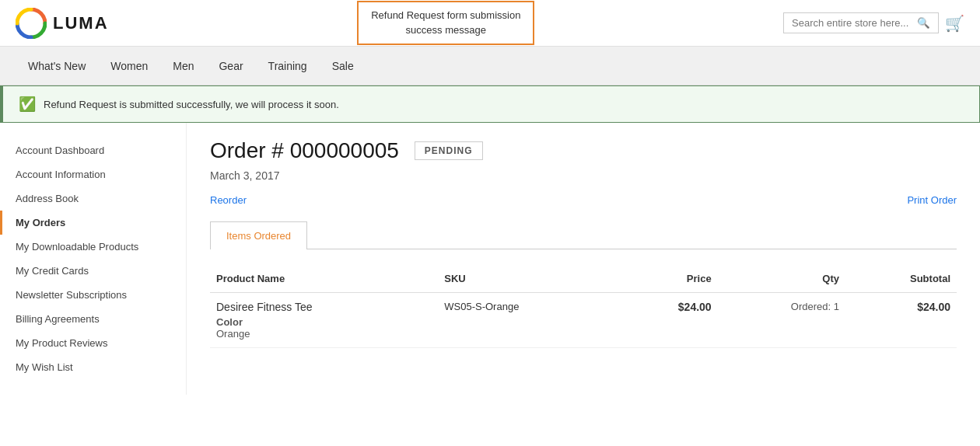 This screenshot has width=980, height=446. What do you see at coordinates (446, 23) in the screenshot?
I see `header-center: Refund Request form submission success m…` at bounding box center [446, 23].